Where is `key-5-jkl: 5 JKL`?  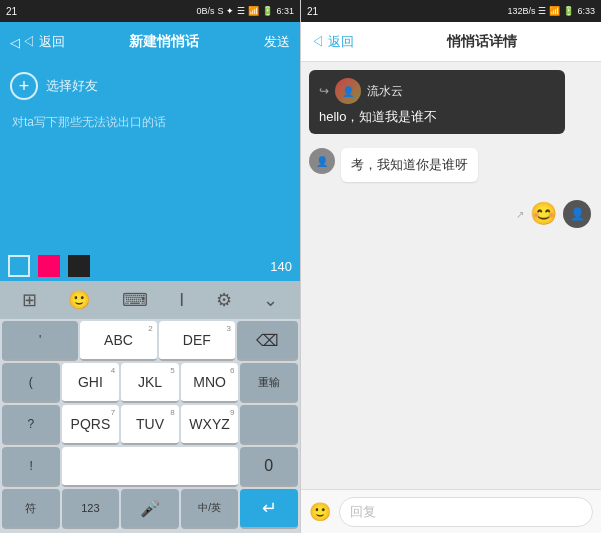 key-5-jkl: 5 JKL is located at coordinates (150, 383).